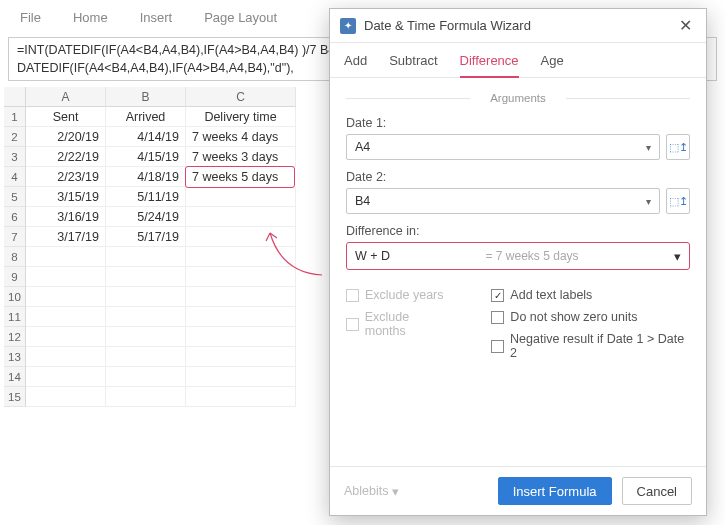 This screenshot has height=525, width=725. Describe the element at coordinates (372, 492) in the screenshot. I see `brand-label: Ablebits ▾` at that location.